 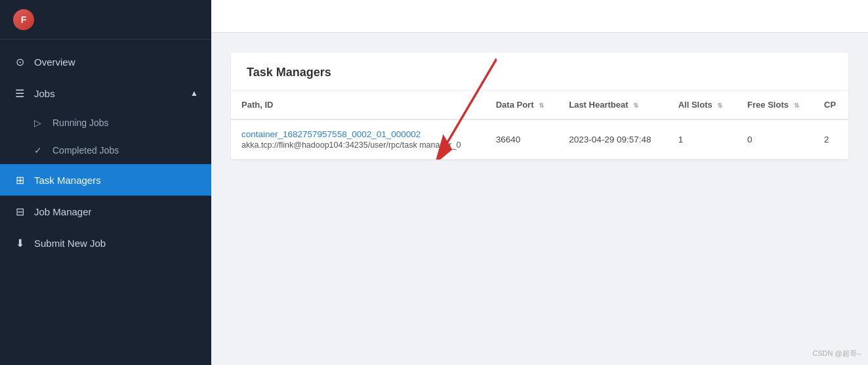 I want to click on sidebar-item-label: Job Manager, so click(x=63, y=211).